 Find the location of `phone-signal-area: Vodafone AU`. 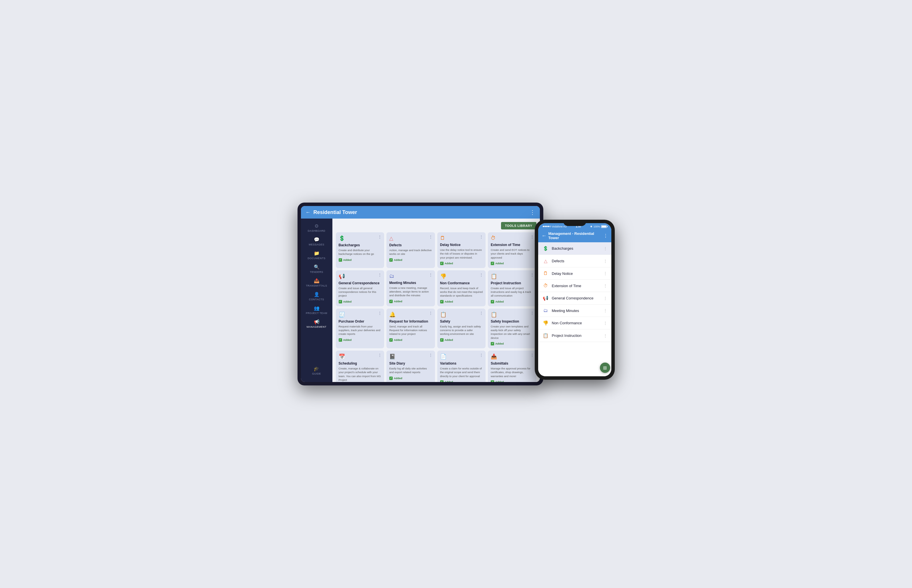

phone-signal-area: Vodafone AU is located at coordinates (555, 227).